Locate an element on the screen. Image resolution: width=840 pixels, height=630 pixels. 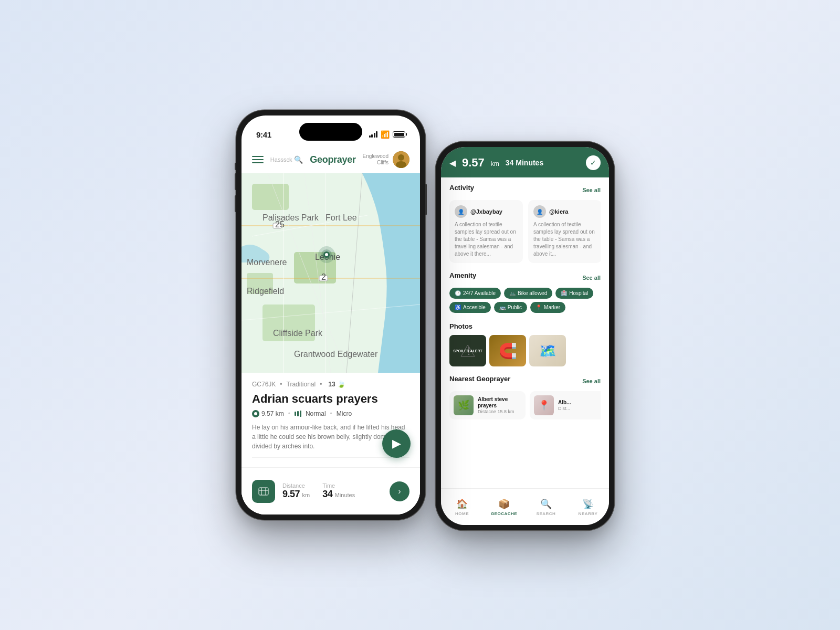
time-stat-value: 34 is located at coordinates (328, 494).